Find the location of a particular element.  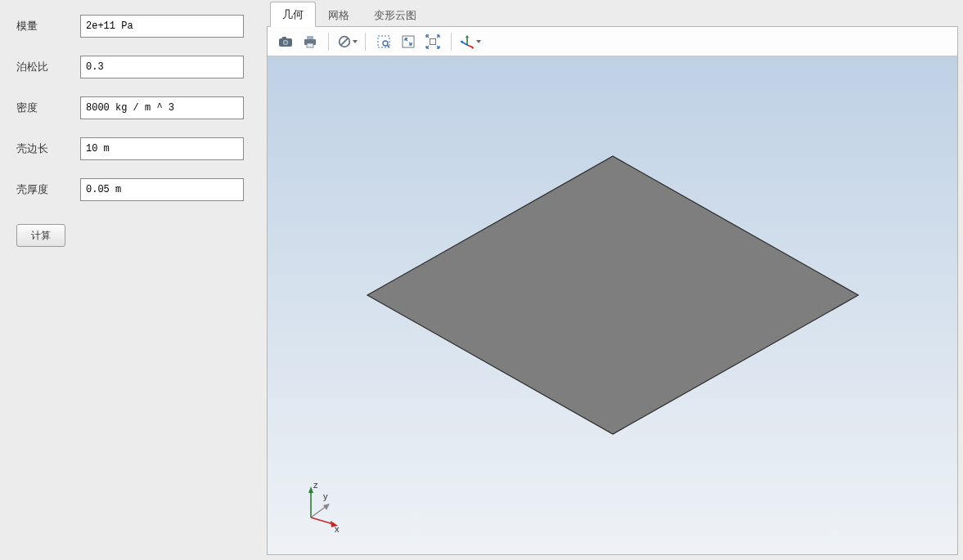

print-button is located at coordinates (310, 42).